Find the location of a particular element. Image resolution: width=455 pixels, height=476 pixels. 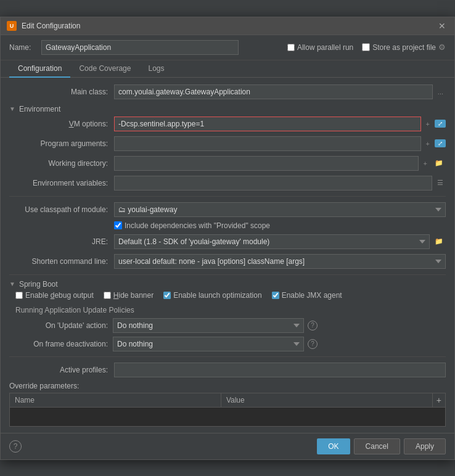

store-project-gear: ⚙ is located at coordinates (442, 47).